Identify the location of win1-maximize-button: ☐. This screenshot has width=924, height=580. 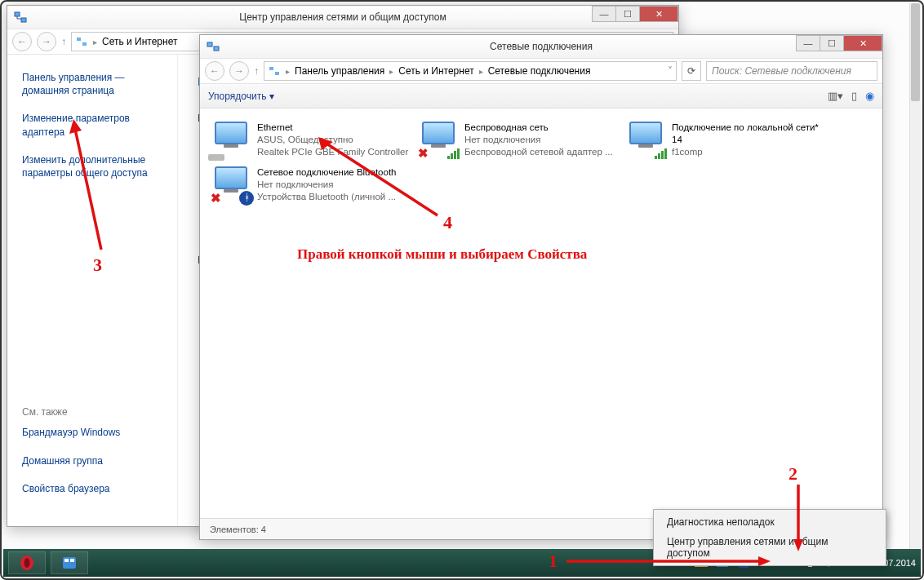
(628, 14).